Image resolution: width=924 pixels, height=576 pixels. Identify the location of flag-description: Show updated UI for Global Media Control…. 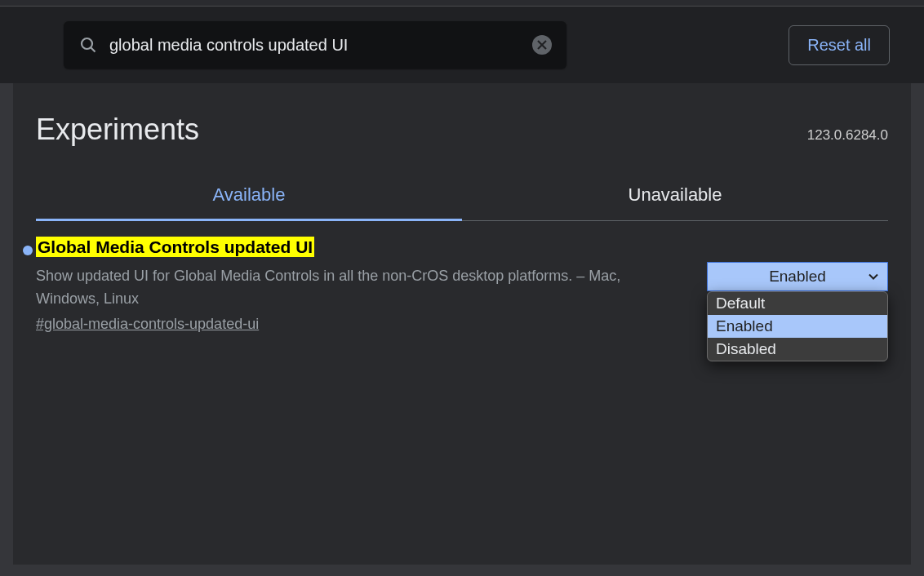
(354, 288).